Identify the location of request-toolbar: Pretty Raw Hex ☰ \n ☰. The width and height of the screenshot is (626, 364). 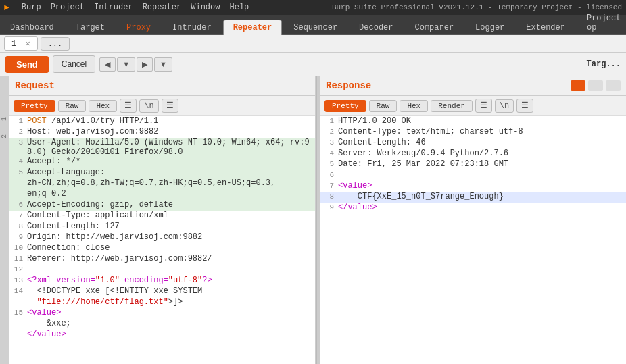
(162, 106).